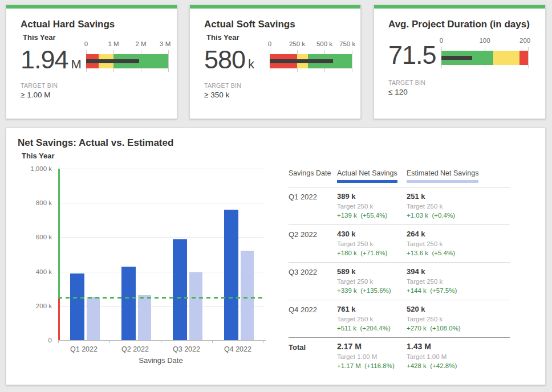 Image resolution: width=552 pixels, height=392 pixels. What do you see at coordinates (372, 271) in the screenshot?
I see `cell-value: 589 k` at bounding box center [372, 271].